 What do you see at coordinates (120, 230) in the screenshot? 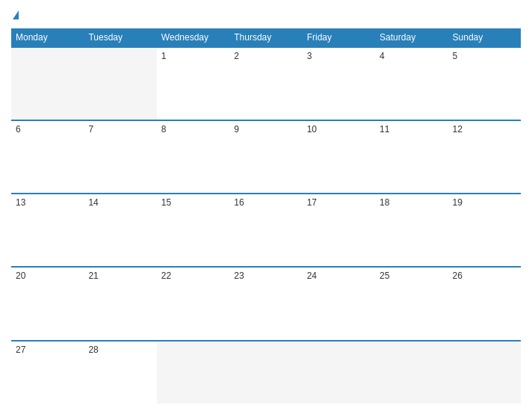
I see `calendar-cell: 14` at bounding box center [120, 230].